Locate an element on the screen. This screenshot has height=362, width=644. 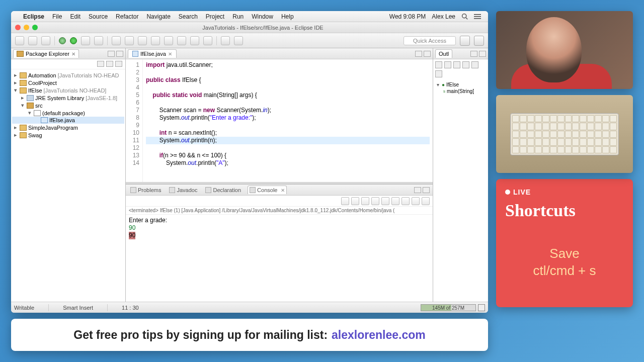
window-titlebar: JavaTutorials - IfElse/src/IfElse.java -… is located at coordinates (250, 28).